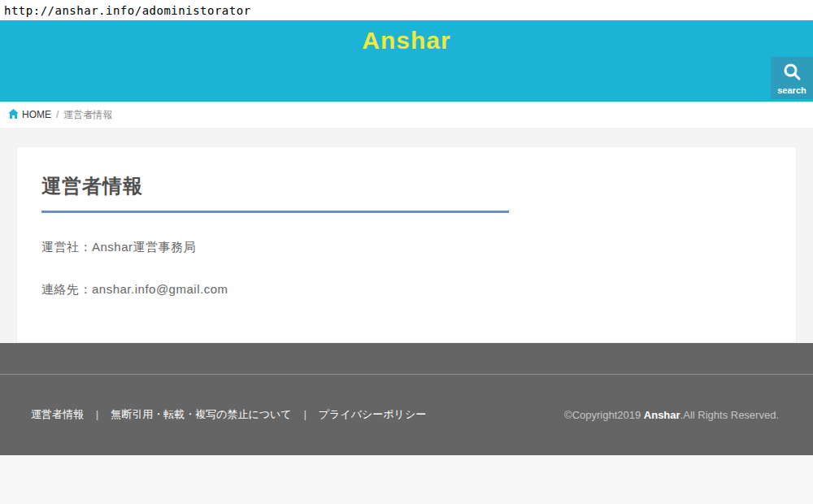 The height and width of the screenshot is (504, 813). What do you see at coordinates (406, 359) in the screenshot?
I see `footer-top-band` at bounding box center [406, 359].